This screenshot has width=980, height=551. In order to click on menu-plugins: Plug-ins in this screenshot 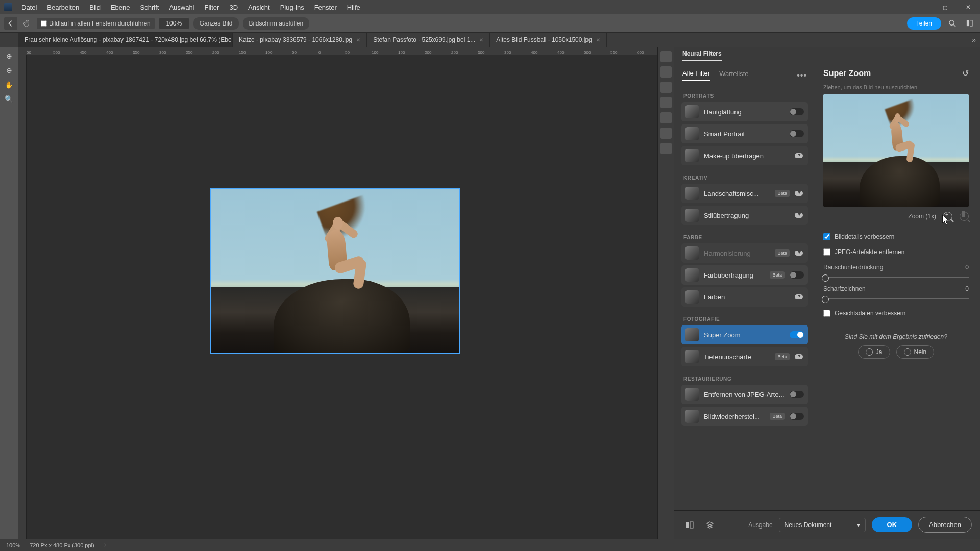, I will do `click(292, 7)`.